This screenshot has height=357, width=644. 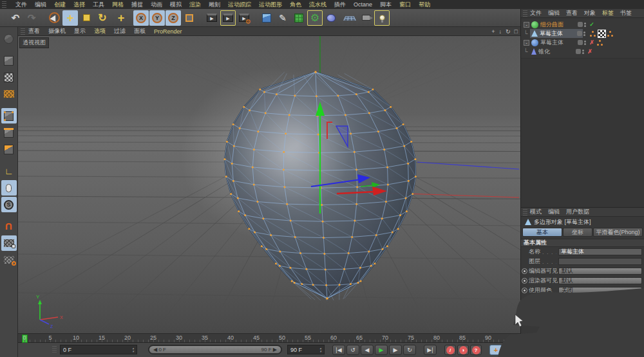 What do you see at coordinates (318, 5) in the screenshot?
I see `menubar-item: 流水线` at bounding box center [318, 5].